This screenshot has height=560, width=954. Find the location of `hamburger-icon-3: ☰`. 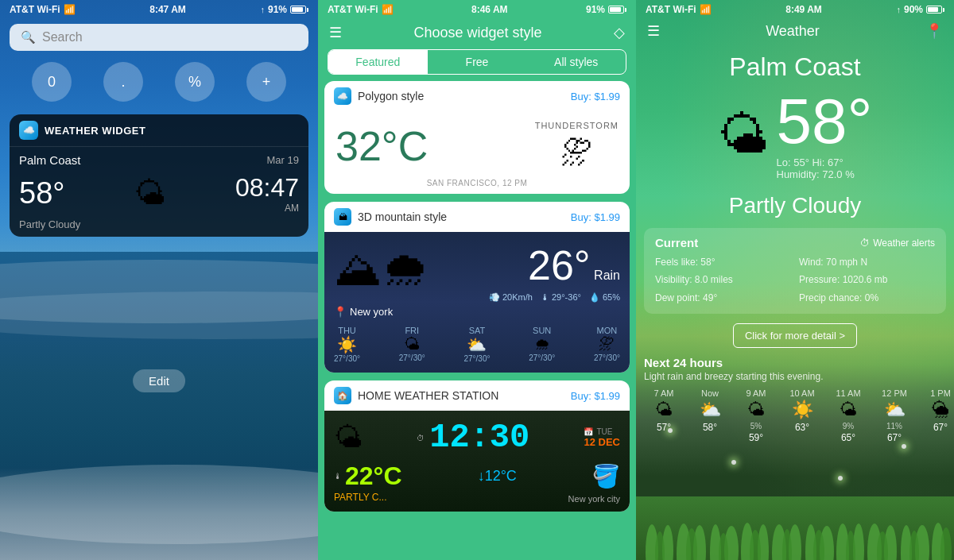

hamburger-icon-3: ☰ is located at coordinates (653, 31).